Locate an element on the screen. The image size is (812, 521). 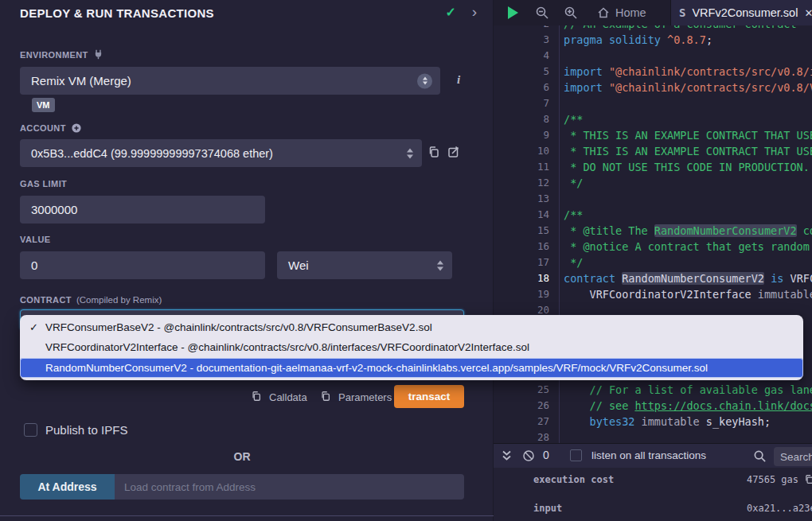
code-line: VRFCoordinatorV2Interface immutable is located at coordinates (688, 294).